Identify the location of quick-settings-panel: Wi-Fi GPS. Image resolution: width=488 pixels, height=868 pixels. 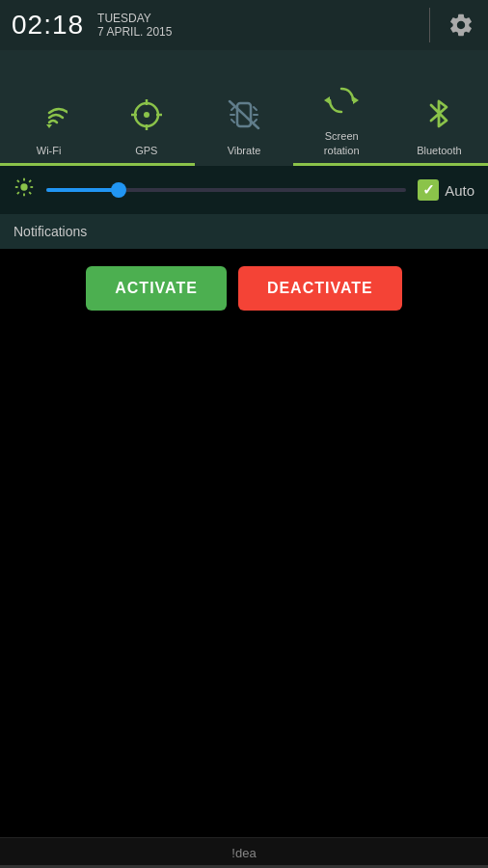
(244, 108).